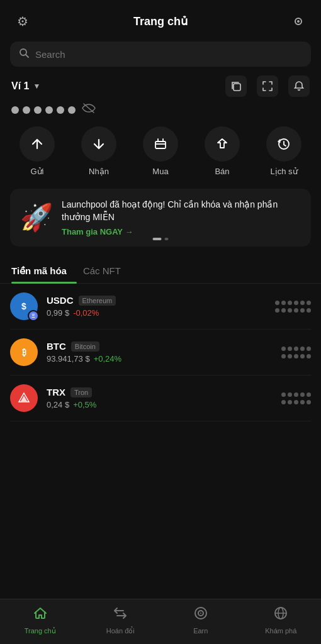 This screenshot has width=321, height=644. What do you see at coordinates (33, 316) in the screenshot?
I see `ethereum-chain-badge: Ξ` at bounding box center [33, 316].